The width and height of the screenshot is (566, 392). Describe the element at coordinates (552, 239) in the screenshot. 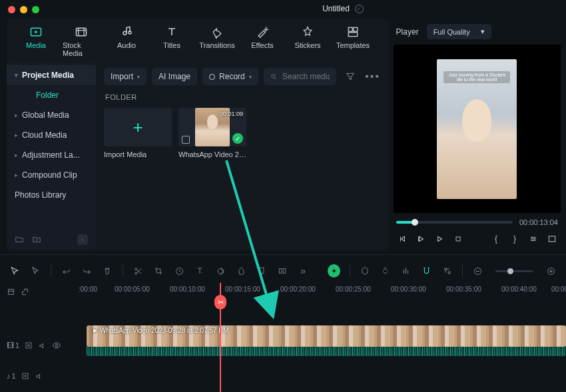

I see `fullscreen-button` at that location.